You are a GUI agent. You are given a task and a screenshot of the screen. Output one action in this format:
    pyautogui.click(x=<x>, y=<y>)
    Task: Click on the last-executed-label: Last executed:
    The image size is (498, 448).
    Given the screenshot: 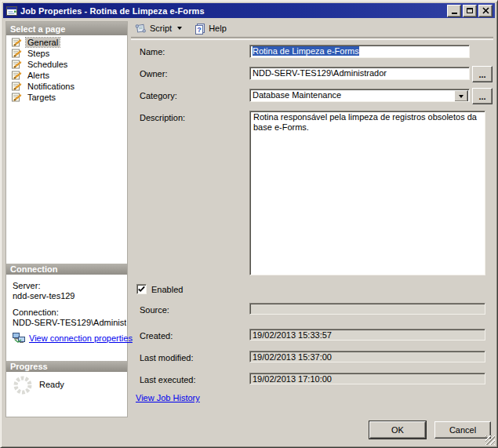 What is the action you would take?
    pyautogui.click(x=168, y=380)
    